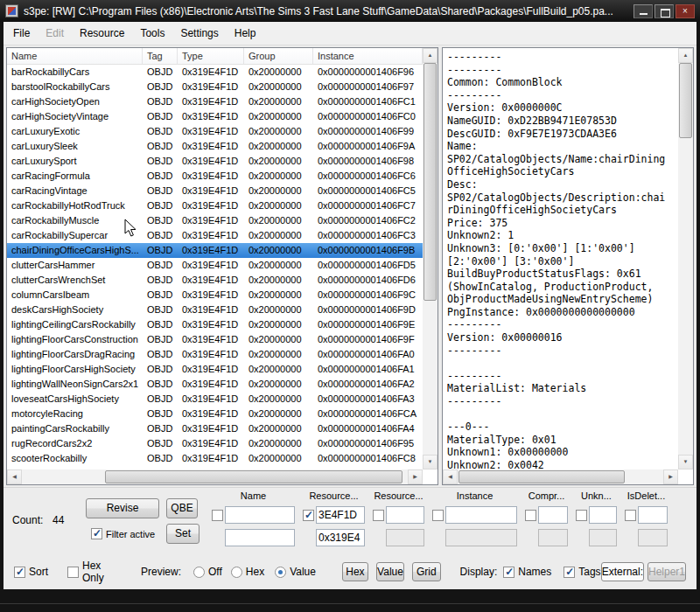 The height and width of the screenshot is (612, 700). What do you see at coordinates (75, 56) in the screenshot?
I see `column-header-name: Name` at bounding box center [75, 56].